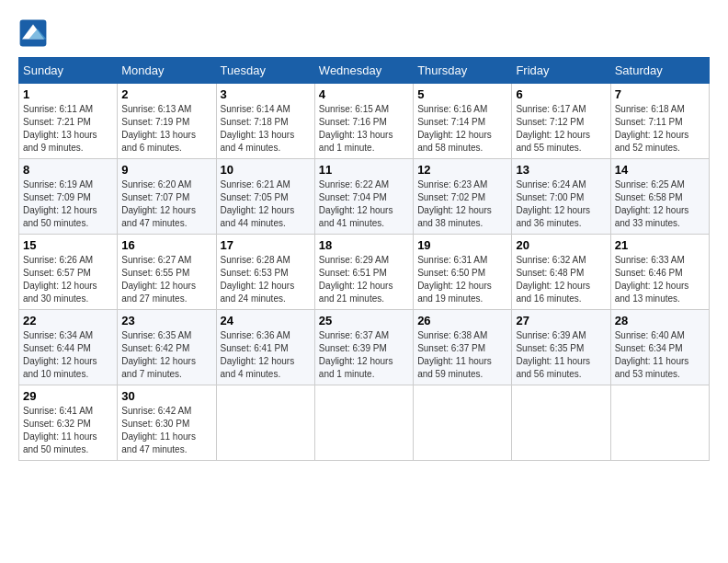 The width and height of the screenshot is (728, 563). Describe the element at coordinates (561, 169) in the screenshot. I see `day-number: 13` at that location.